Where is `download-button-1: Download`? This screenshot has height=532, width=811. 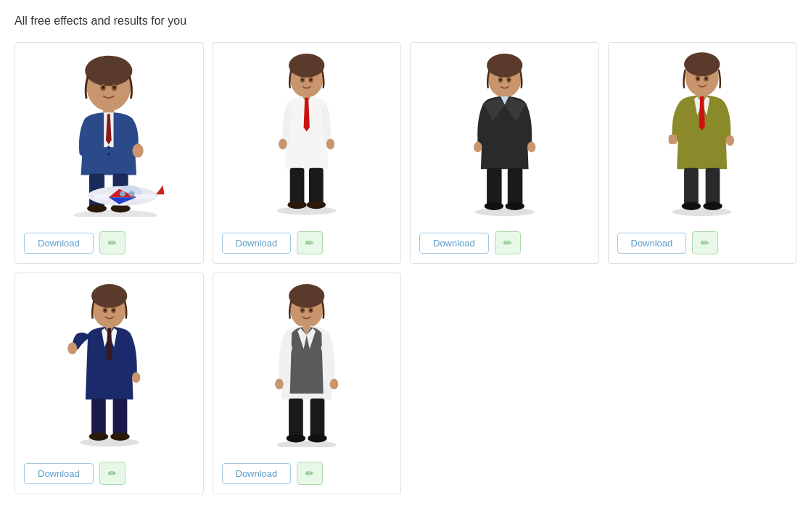
download-button-1: Download is located at coordinates (59, 244).